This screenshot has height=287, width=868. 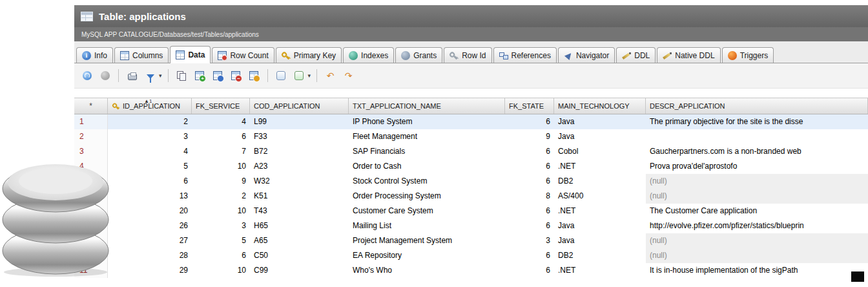 What do you see at coordinates (636, 55) in the screenshot?
I see `tab-ddl: DDL` at bounding box center [636, 55].